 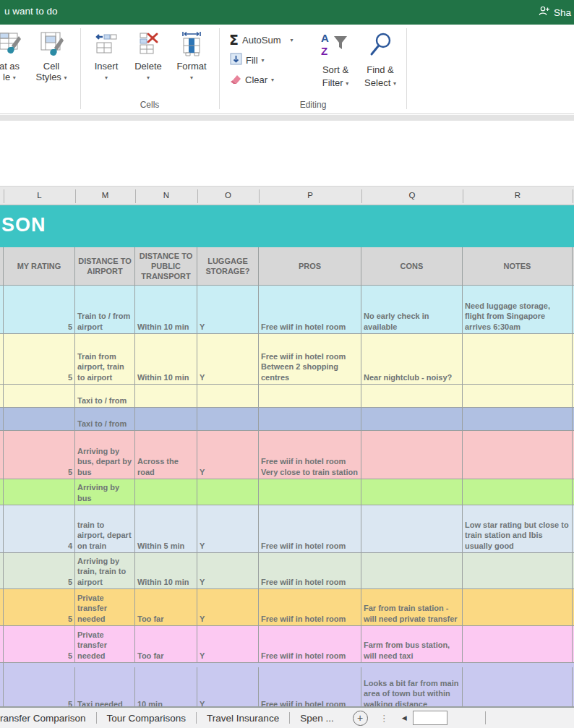 What do you see at coordinates (106, 687) in the screenshot?
I see `cell-airport: Taxi needed` at bounding box center [106, 687].